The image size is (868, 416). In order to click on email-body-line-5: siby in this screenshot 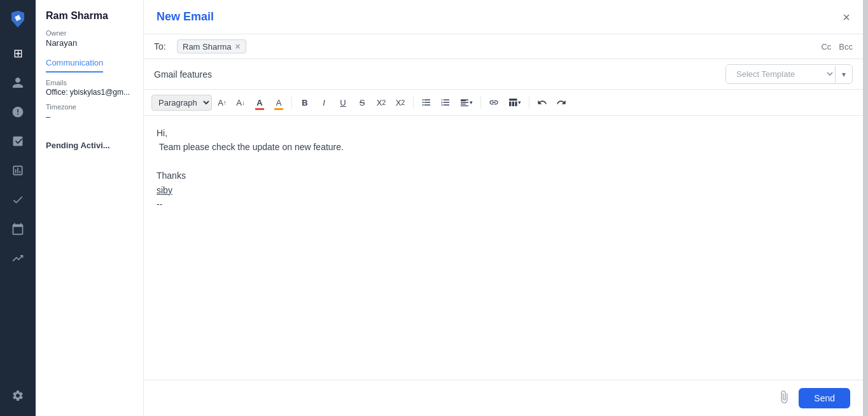, I will do `click(503, 190)`.